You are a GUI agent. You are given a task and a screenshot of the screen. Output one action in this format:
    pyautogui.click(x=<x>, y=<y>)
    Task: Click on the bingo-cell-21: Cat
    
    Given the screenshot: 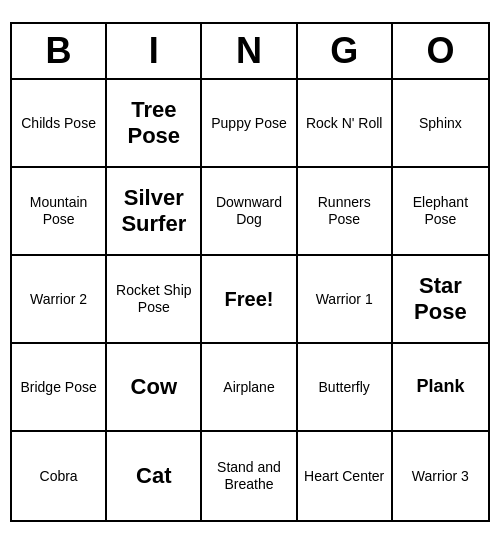 What is the action you would take?
    pyautogui.click(x=154, y=476)
    